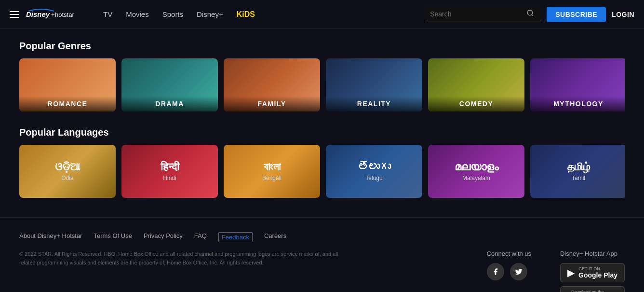  What do you see at coordinates (67, 178) in the screenshot?
I see `lang-english-odia: Odia` at bounding box center [67, 178].